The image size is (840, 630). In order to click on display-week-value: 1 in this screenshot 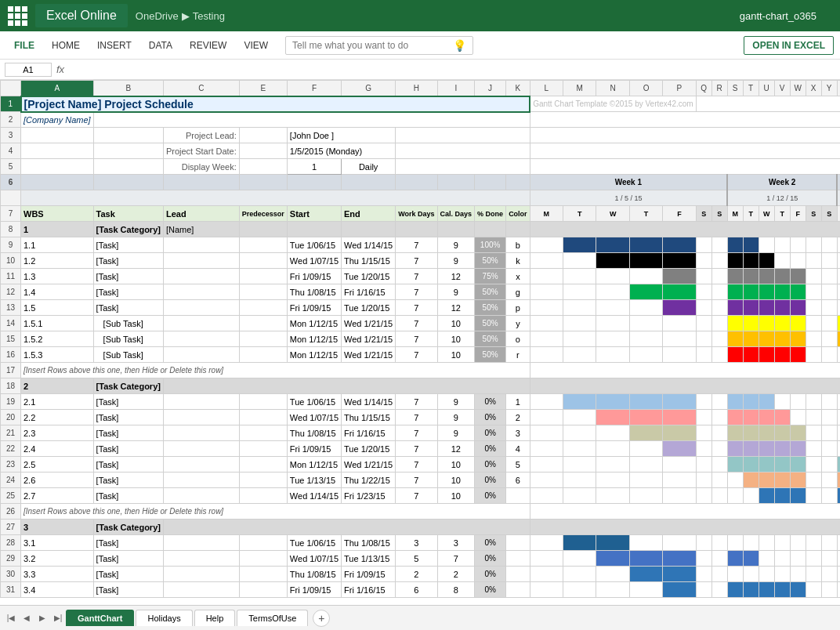, I will do `click(313, 167)`.